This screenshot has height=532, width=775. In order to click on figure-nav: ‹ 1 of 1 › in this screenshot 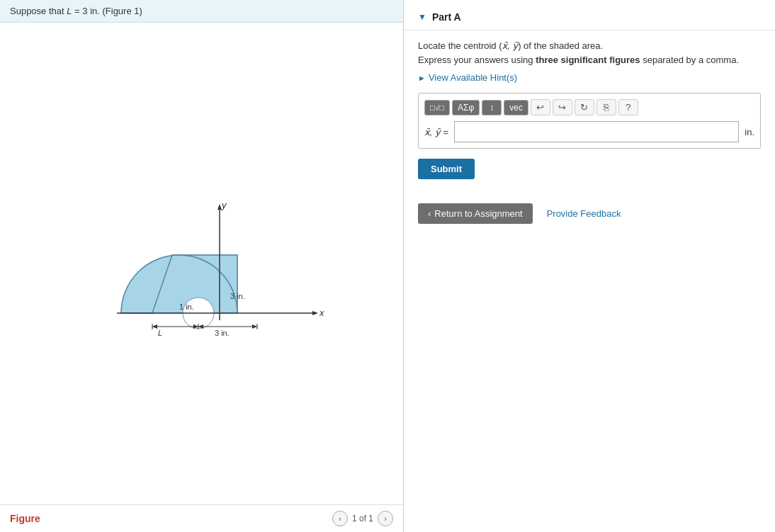, I will do `click(363, 519)`.